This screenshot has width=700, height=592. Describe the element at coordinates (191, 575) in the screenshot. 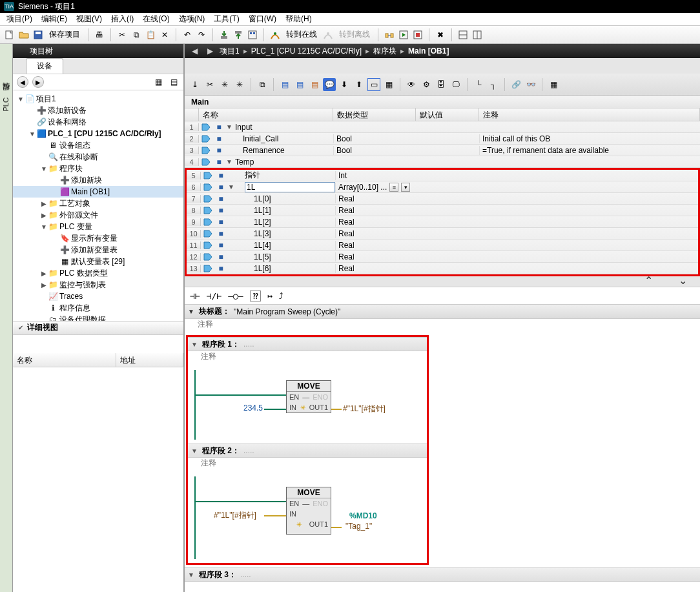

I see `net3-collapse-icon: ▼` at that location.